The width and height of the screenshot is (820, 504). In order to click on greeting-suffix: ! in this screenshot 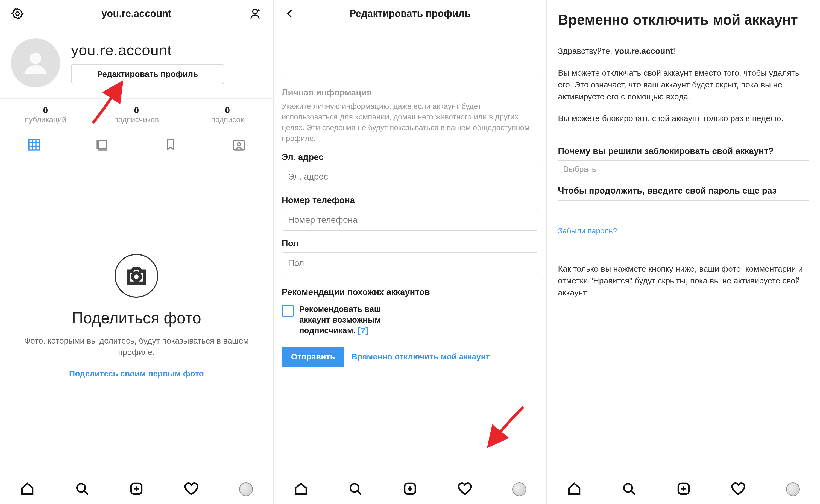, I will do `click(674, 51)`.